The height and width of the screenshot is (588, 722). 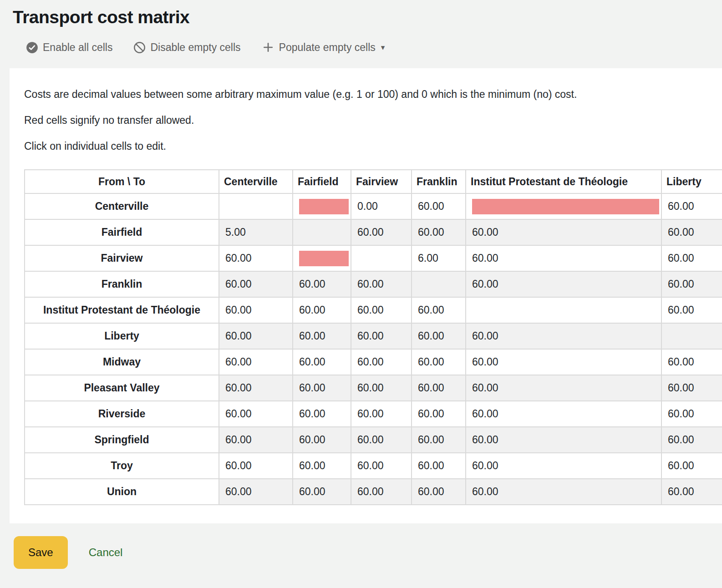 I want to click on column-header: Fairfield, so click(x=322, y=182).